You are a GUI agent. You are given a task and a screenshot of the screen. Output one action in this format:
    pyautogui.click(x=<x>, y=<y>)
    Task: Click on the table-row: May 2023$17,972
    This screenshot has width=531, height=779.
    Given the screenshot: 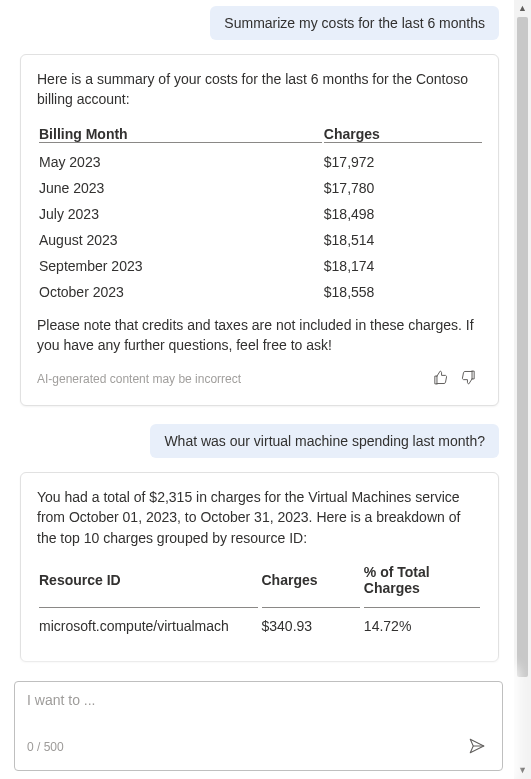 What is the action you would take?
    pyautogui.click(x=260, y=162)
    